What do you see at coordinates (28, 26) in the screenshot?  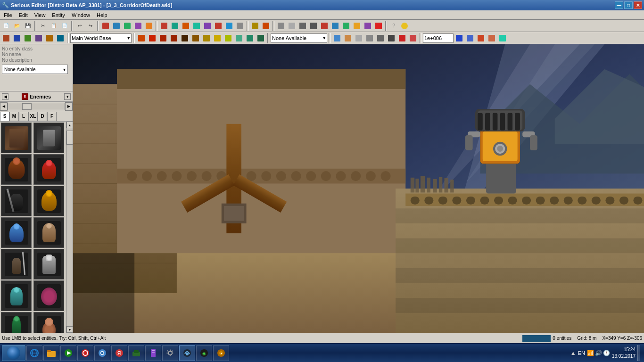 I see `save-button: 💾` at bounding box center [28, 26].